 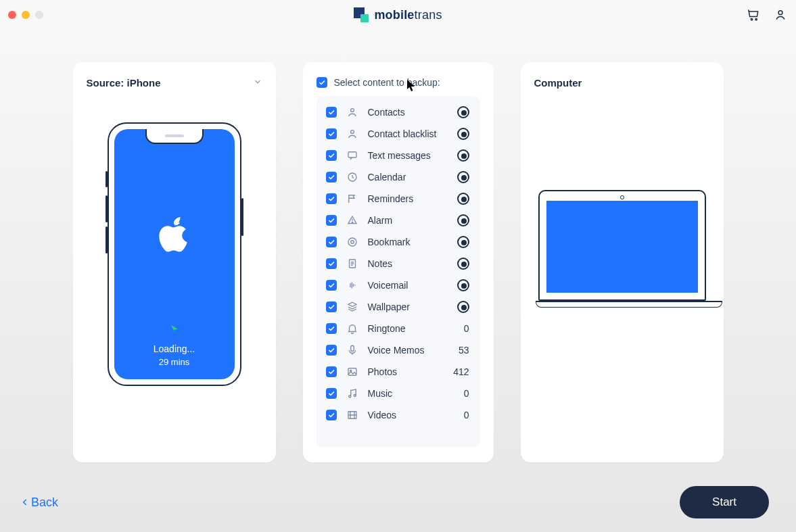 What do you see at coordinates (258, 82) in the screenshot?
I see `source-select-chevron-icon` at bounding box center [258, 82].